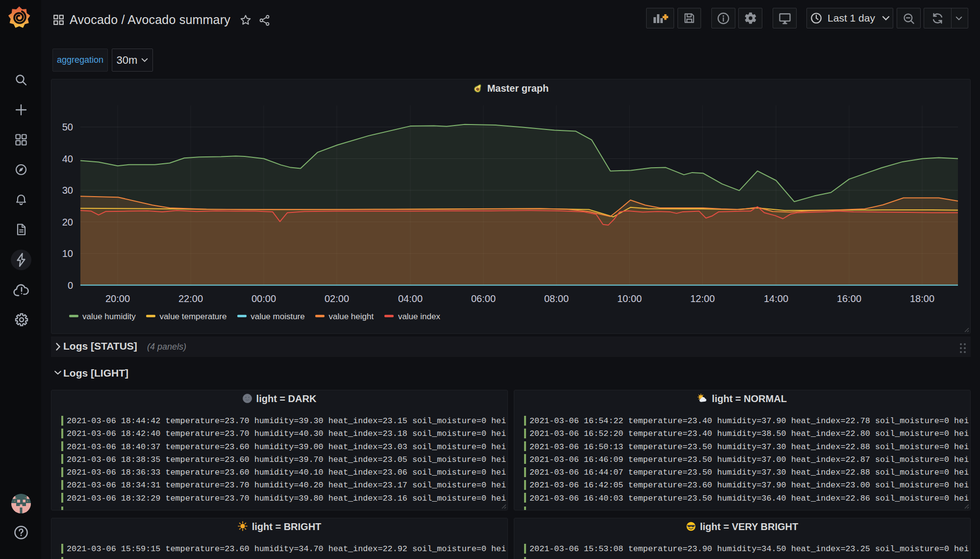 The height and width of the screenshot is (559, 980). Describe the element at coordinates (849, 299) in the screenshot. I see `svg-text: 16:00` at that location.